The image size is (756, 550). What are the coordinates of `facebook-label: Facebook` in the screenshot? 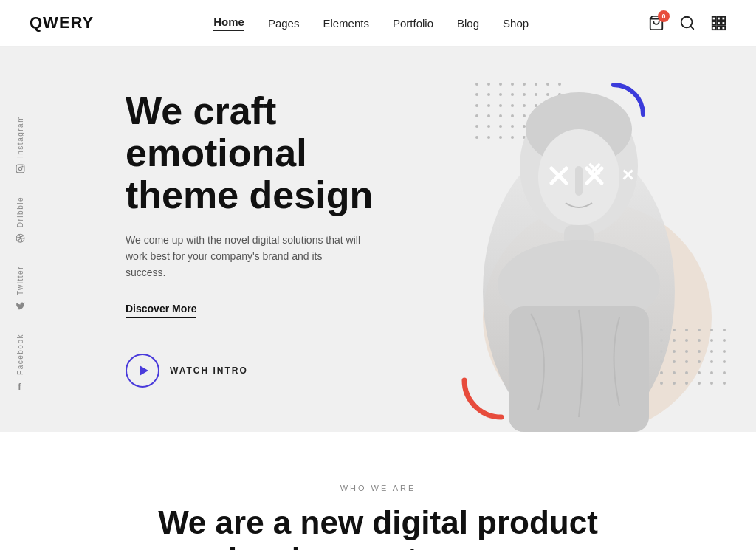 It's located at (21, 354).